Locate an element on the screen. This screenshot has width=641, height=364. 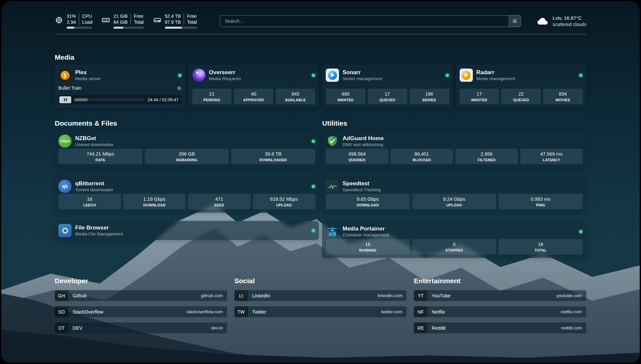
stat-value: 16 is located at coordinates (368, 244).